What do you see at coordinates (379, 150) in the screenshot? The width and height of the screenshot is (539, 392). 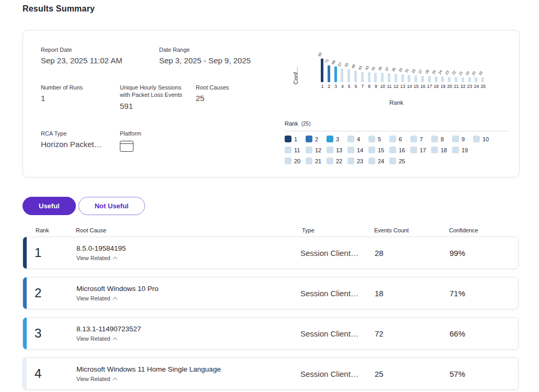 I see `legend-item-rank-15: 15` at bounding box center [379, 150].